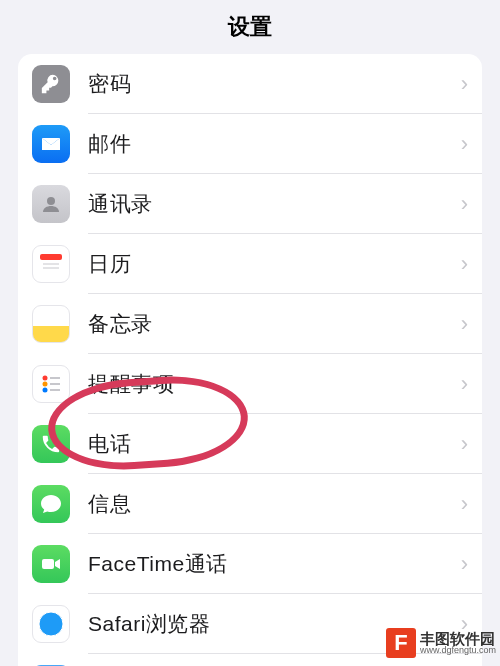 The image size is (500, 666). Describe the element at coordinates (250, 384) in the screenshot. I see `row-reminders: 提醒事项 ›` at that location.